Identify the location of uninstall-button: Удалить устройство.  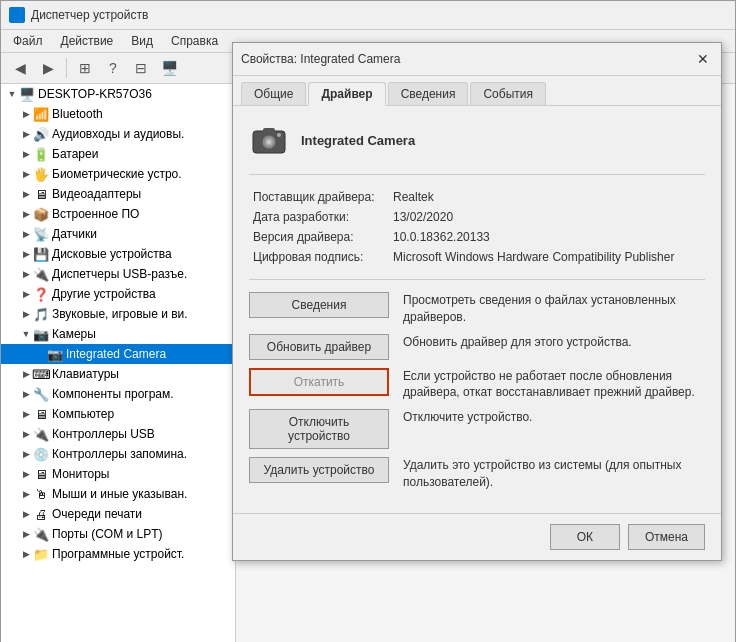
(319, 470).